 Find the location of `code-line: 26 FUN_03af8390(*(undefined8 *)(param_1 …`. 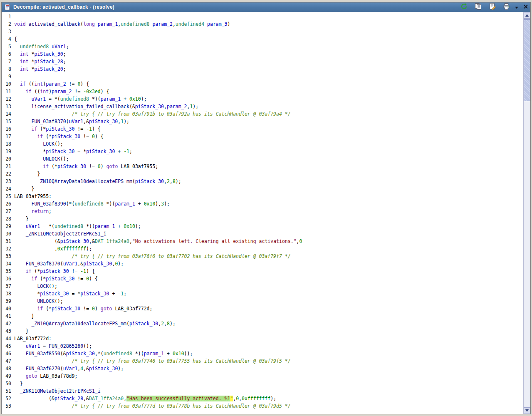

code-line: 26 FUN_03af8390(*(undefined8 *)(param_1 … is located at coordinates (263, 204).